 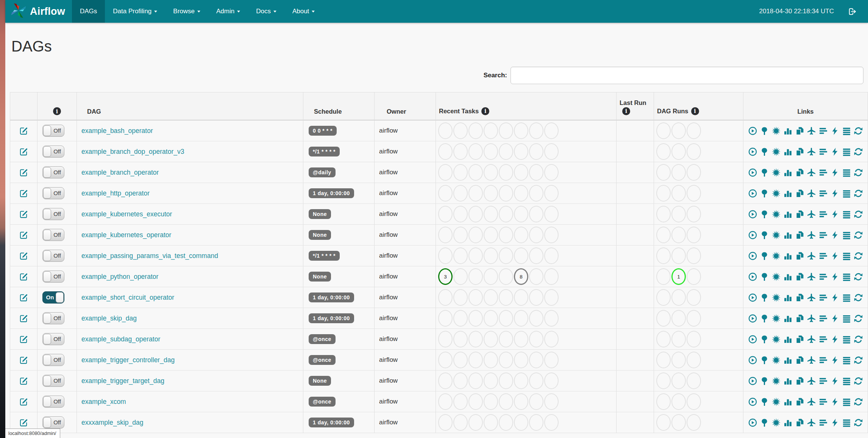 I want to click on dag-link: exxxample_skip_dag, so click(x=112, y=423).